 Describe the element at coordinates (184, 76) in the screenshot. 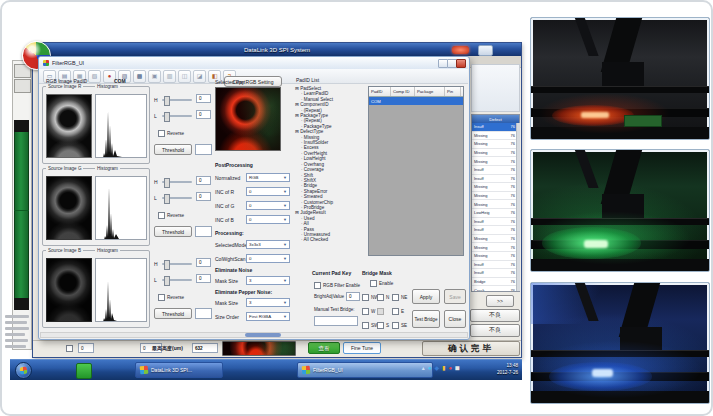

I see `copy-icon: ◫` at that location.